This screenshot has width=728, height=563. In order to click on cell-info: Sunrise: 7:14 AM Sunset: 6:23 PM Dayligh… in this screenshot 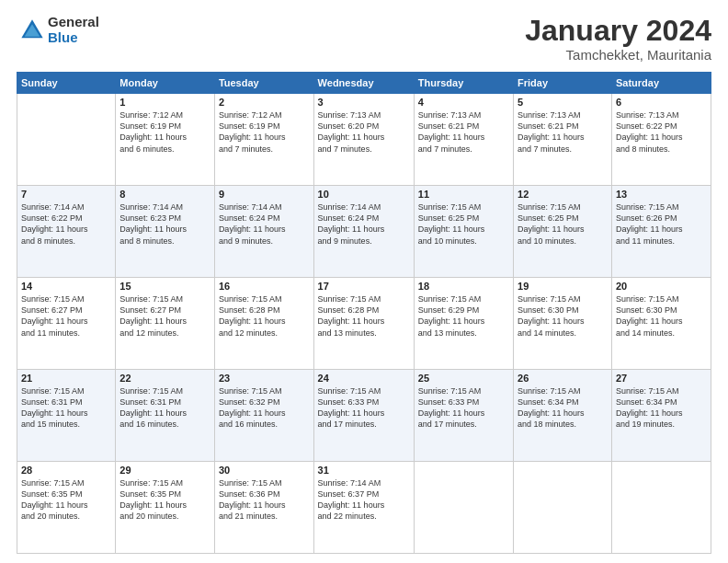, I will do `click(165, 224)`.